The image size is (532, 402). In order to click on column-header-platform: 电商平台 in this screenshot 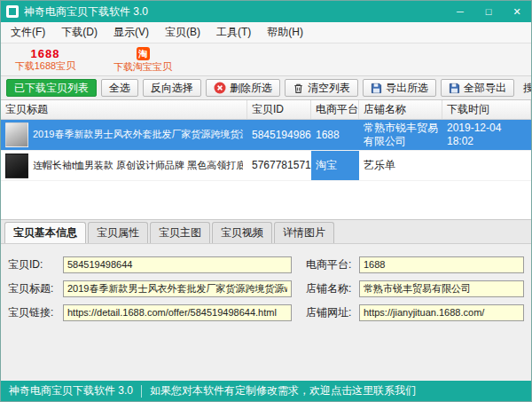, I will do `click(335, 110)`.